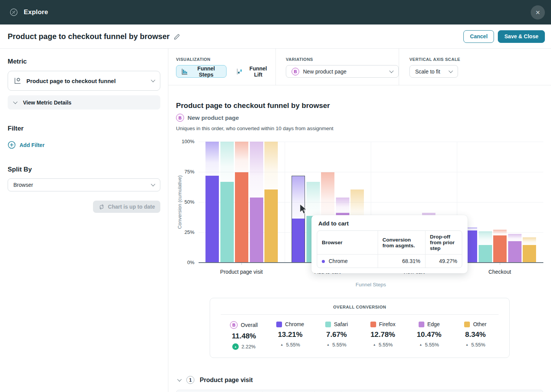 This screenshot has height=392, width=551. What do you see at coordinates (84, 103) in the screenshot?
I see `view-metric-details-toggle: View Metric Details` at bounding box center [84, 103].